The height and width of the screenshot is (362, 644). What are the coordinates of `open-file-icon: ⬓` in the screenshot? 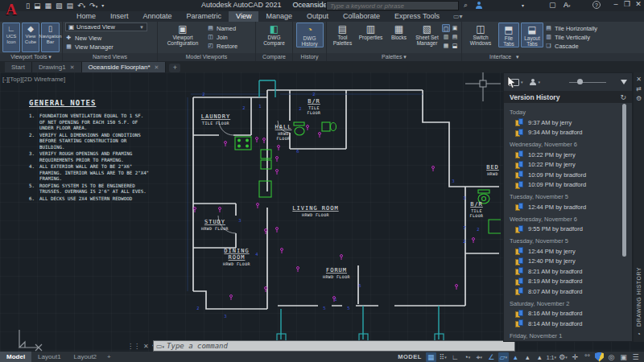 It's located at (37, 6).